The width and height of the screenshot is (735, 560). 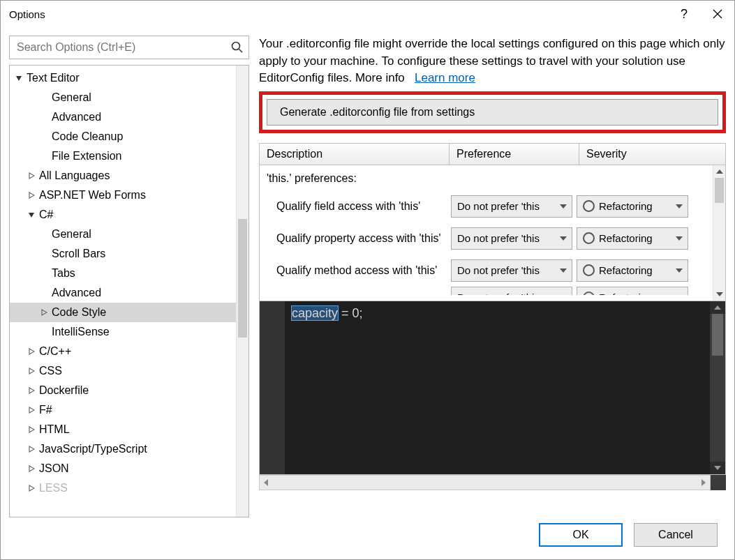 What do you see at coordinates (242, 292) in the screenshot?
I see `tree-scrollbar` at bounding box center [242, 292].